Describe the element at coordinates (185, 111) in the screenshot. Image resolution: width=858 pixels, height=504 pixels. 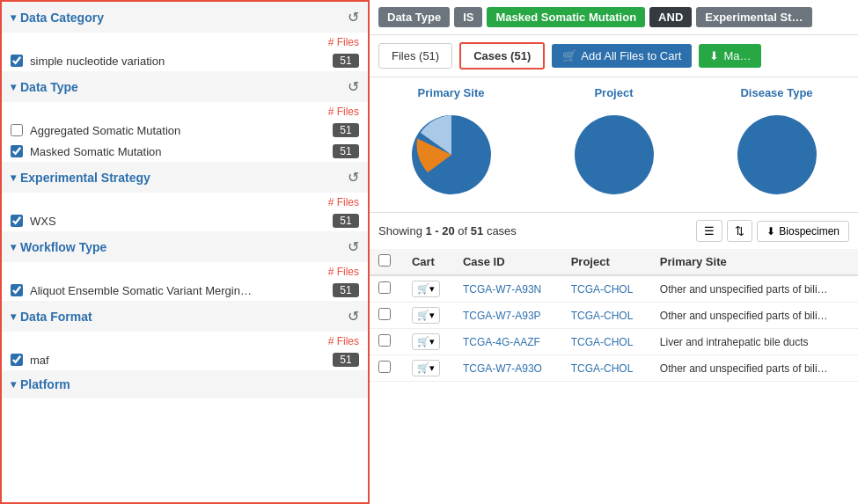
I see `files-label-data-type: # Files` at that location.